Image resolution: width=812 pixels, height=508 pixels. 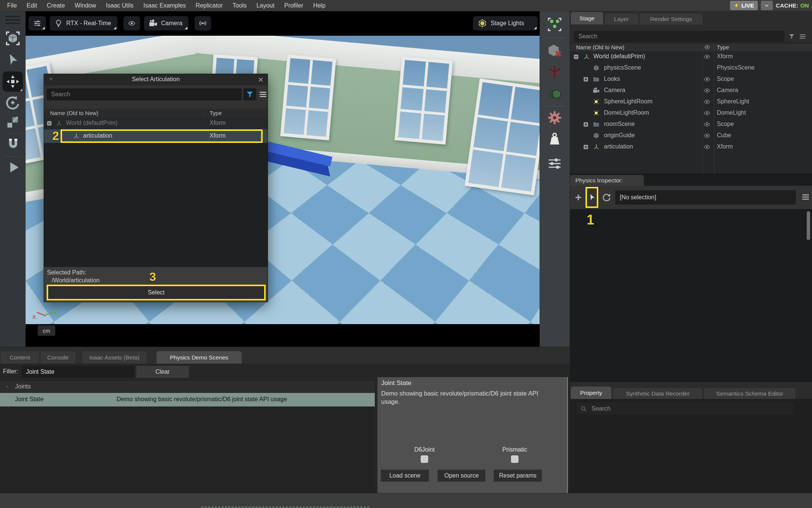 What do you see at coordinates (592, 197) in the screenshot?
I see `pick-cursor-icon` at bounding box center [592, 197].